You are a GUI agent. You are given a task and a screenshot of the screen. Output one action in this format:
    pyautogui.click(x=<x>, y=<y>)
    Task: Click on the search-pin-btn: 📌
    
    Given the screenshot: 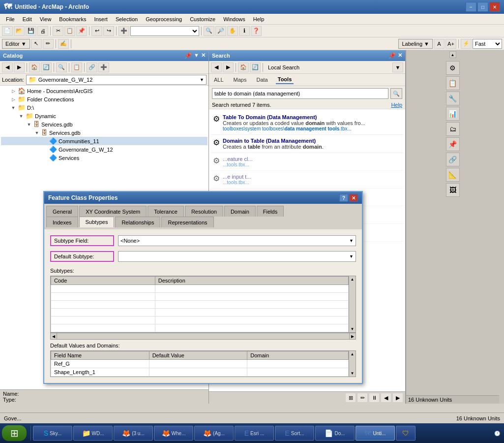 What is the action you would take?
    pyautogui.click(x=392, y=56)
    